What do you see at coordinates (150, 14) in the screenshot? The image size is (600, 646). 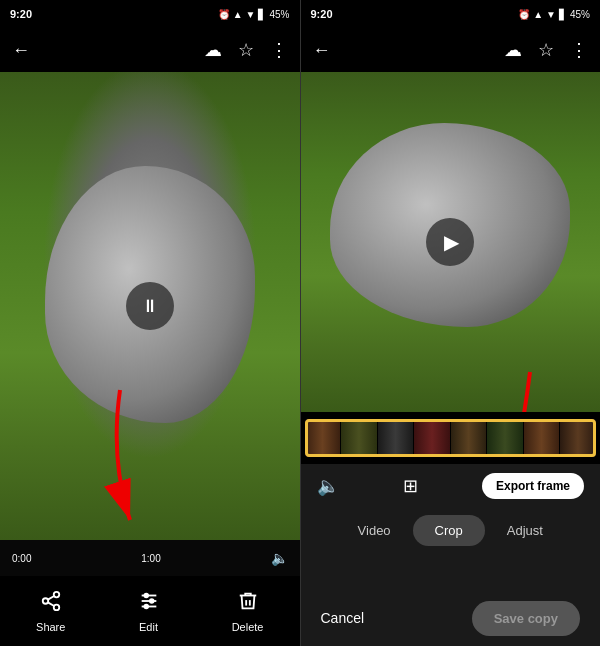 I see `left-status-bar: 9:20 ⏰ ▲ ▼ ▋ 45%` at bounding box center [150, 14].